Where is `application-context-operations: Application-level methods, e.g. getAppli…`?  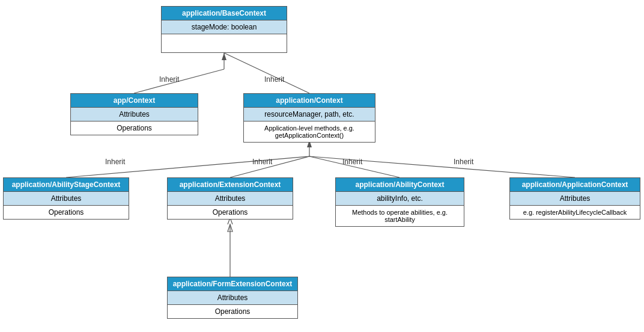 application-context-operations: Application-level methods, e.g. getAppli… is located at coordinates (309, 132).